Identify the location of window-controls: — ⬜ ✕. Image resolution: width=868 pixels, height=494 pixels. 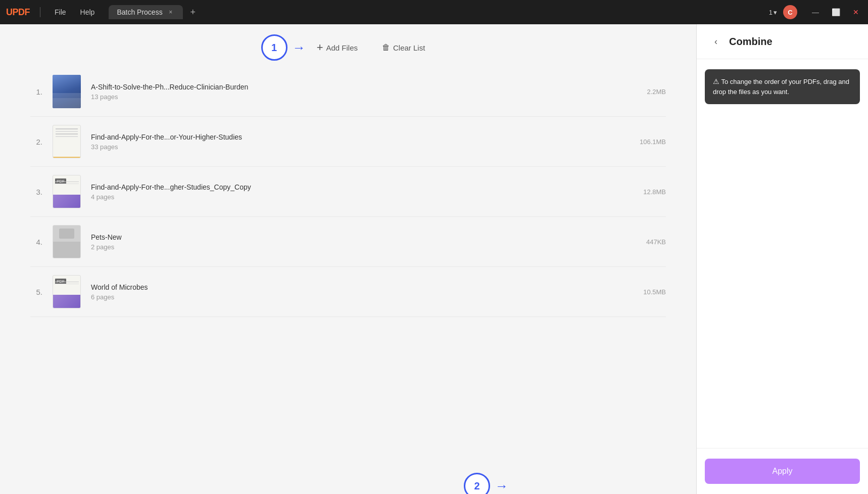
(836, 12).